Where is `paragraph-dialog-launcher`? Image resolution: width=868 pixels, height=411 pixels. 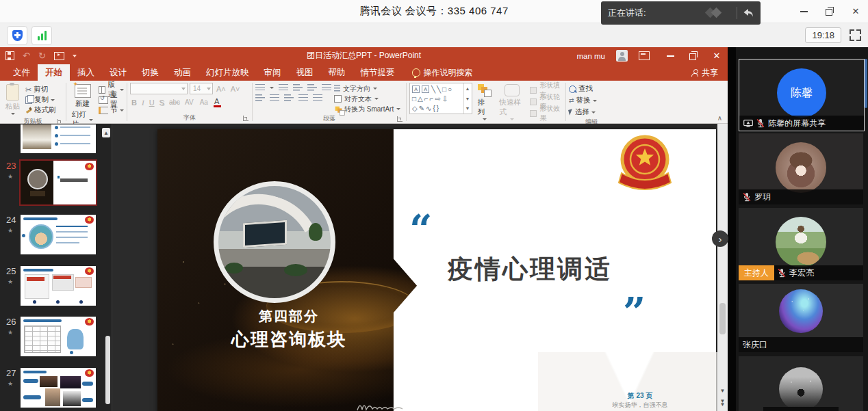 paragraph-dialog-launcher is located at coordinates (400, 119).